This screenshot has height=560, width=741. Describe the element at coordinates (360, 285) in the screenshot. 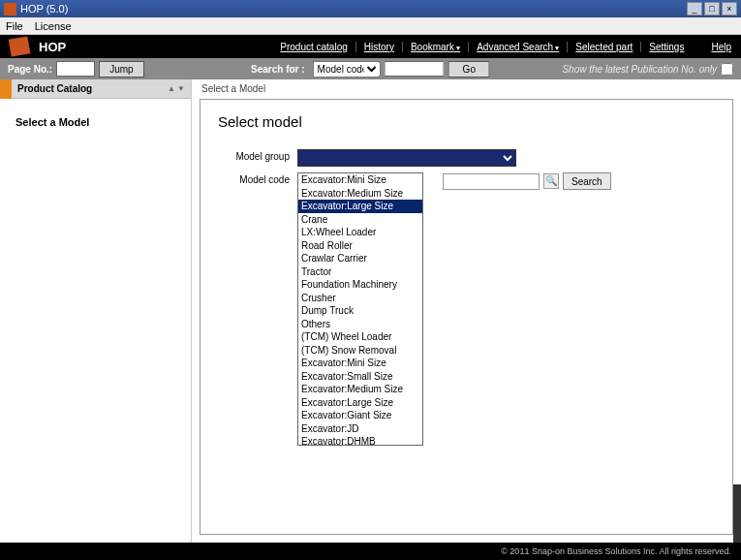

I see `dropdown-option: Foundation Machinery` at that location.